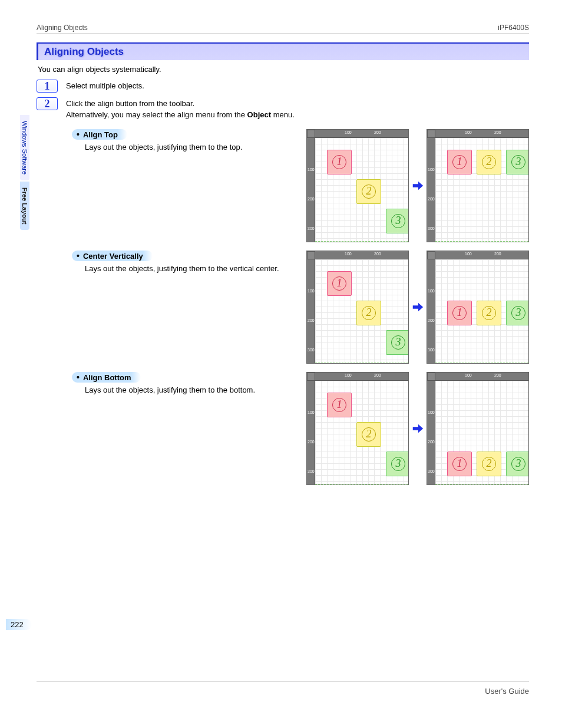 Image resolution: width=562 pixels, height=728 pixels. What do you see at coordinates (507, 691) in the screenshot?
I see `footer-text: User's Guide` at bounding box center [507, 691].